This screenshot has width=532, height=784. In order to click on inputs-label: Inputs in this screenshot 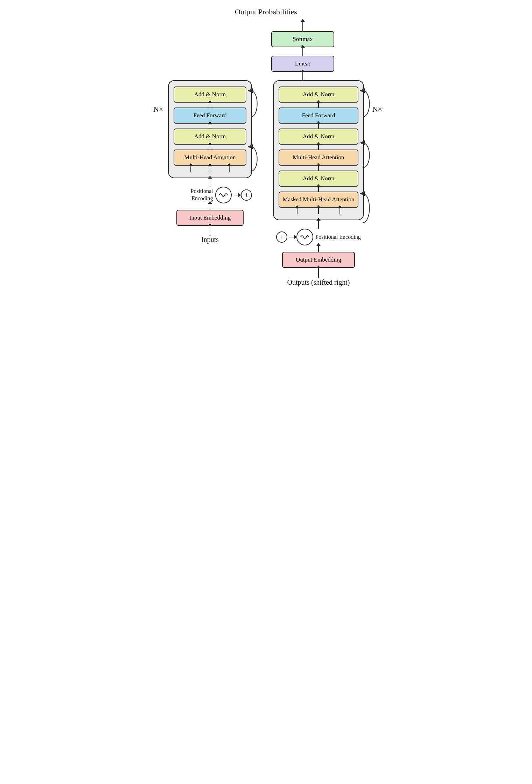, I will do `click(210, 240)`.